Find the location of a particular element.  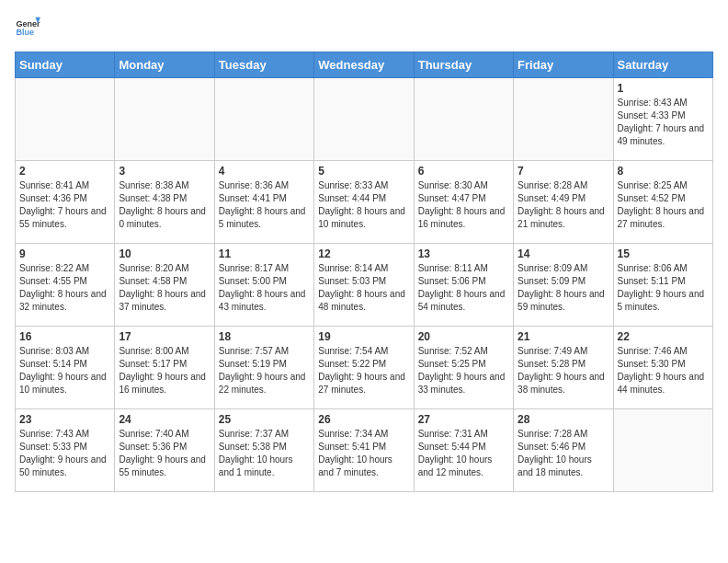

day-info: Sunrise: 8:25 AM Sunset: 4:52 PM Dayligh… is located at coordinates (664, 205).